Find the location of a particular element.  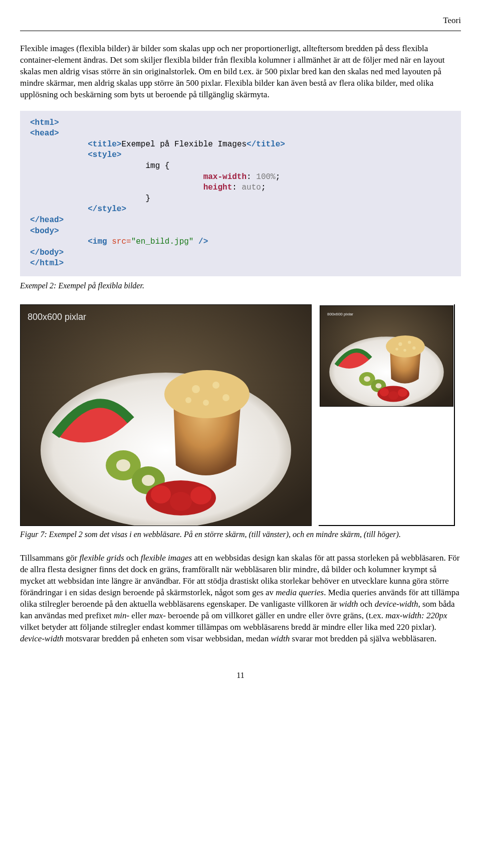

term-width: width is located at coordinates (349, 604).